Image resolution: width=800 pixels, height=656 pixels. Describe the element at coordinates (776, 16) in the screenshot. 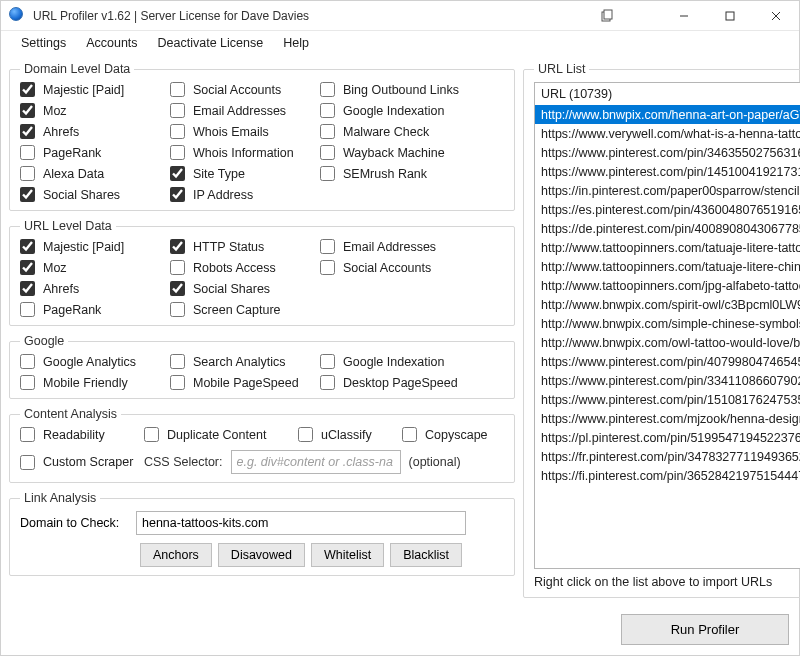

I see `close-button` at that location.